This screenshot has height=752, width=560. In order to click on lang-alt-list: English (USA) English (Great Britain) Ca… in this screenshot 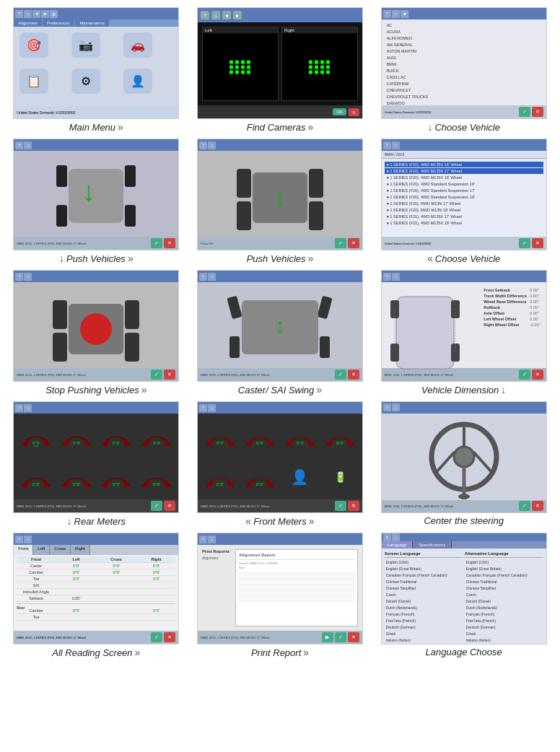, I will do `click(504, 602)`.